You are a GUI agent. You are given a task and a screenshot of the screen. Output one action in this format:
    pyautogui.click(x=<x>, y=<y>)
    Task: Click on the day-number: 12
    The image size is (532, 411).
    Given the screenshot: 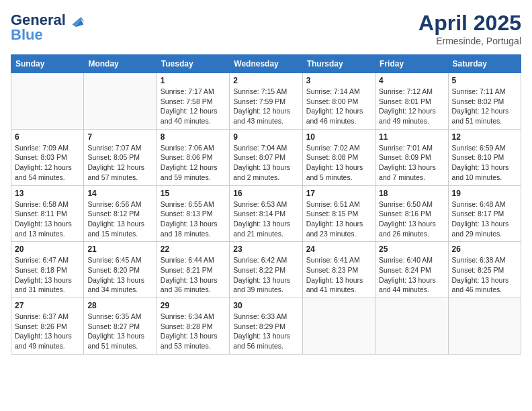 What is the action you would take?
    pyautogui.click(x=485, y=137)
    